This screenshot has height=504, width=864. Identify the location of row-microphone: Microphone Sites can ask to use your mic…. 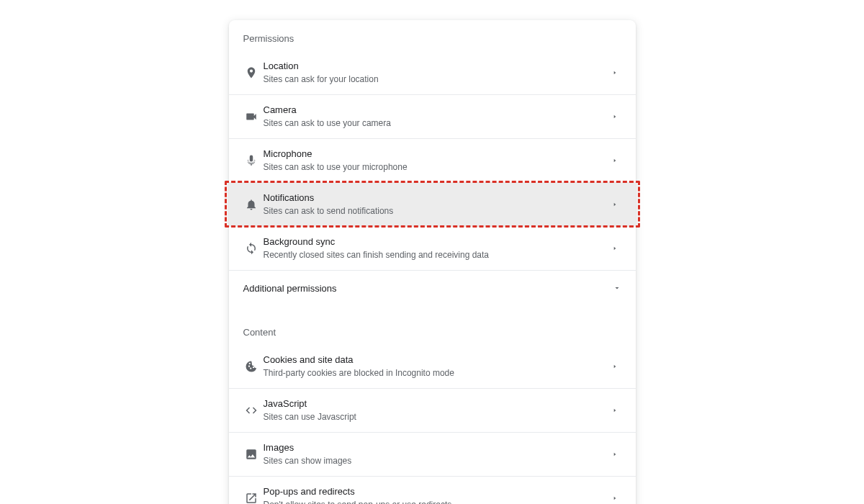
(432, 161).